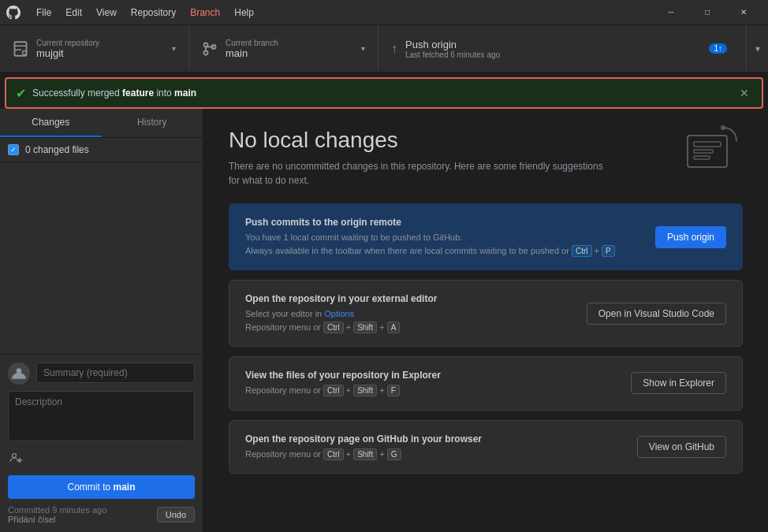 The width and height of the screenshot is (768, 532). I want to click on push-icon: ↑, so click(394, 49).